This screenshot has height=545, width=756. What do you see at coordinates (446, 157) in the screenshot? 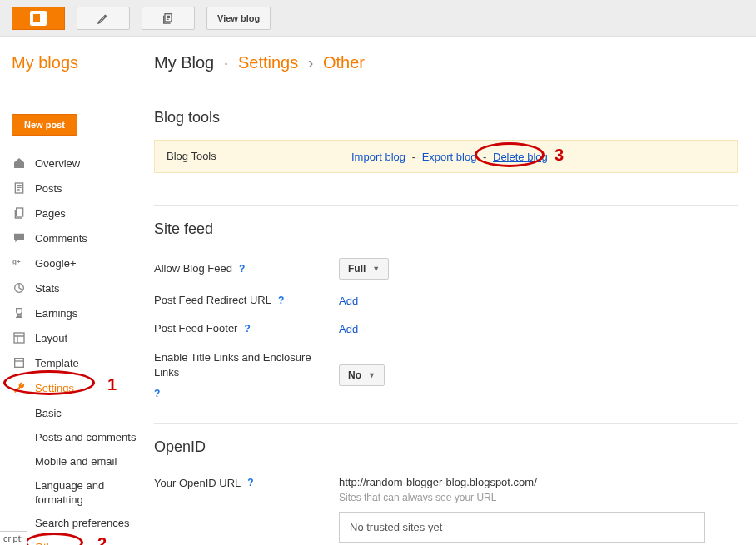
I see `section-blog-tools: Blog tools Blog Tools Import blog - Expo…` at bounding box center [446, 157].